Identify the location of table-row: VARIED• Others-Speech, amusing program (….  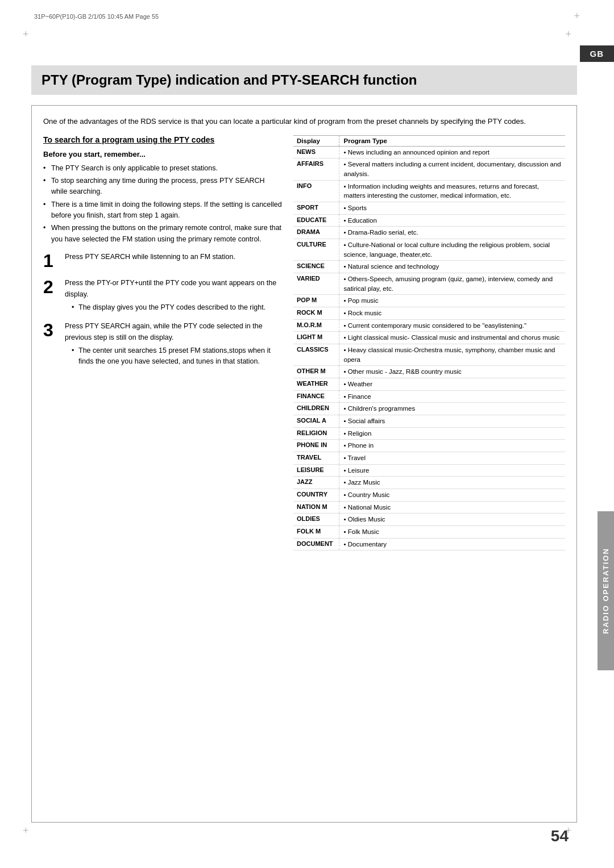
(429, 283).